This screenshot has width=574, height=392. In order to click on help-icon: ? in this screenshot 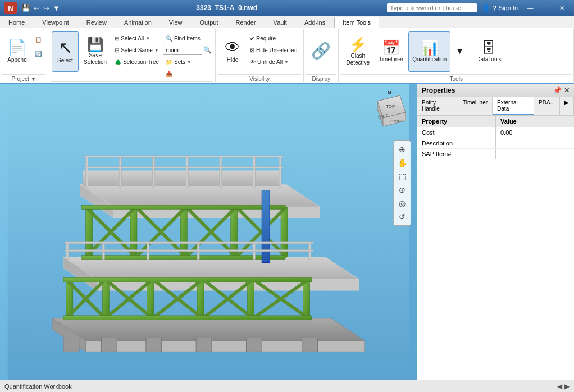, I will do `click(494, 8)`.